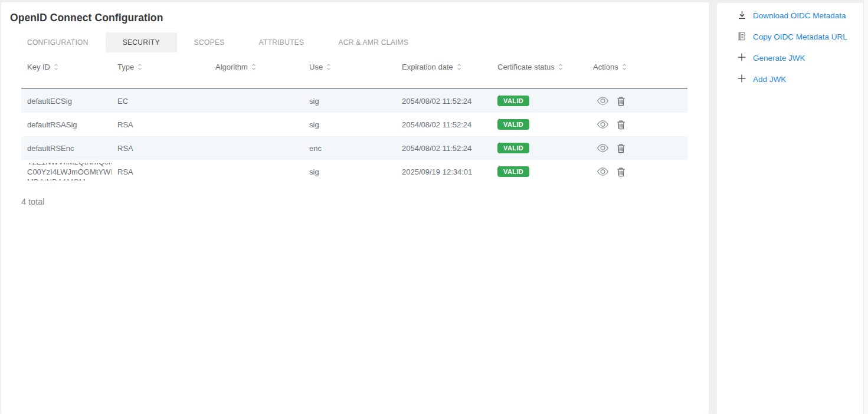  What do you see at coordinates (373, 42) in the screenshot?
I see `tab-acr-amr-claims: ACR & AMR CLAIMS` at bounding box center [373, 42].